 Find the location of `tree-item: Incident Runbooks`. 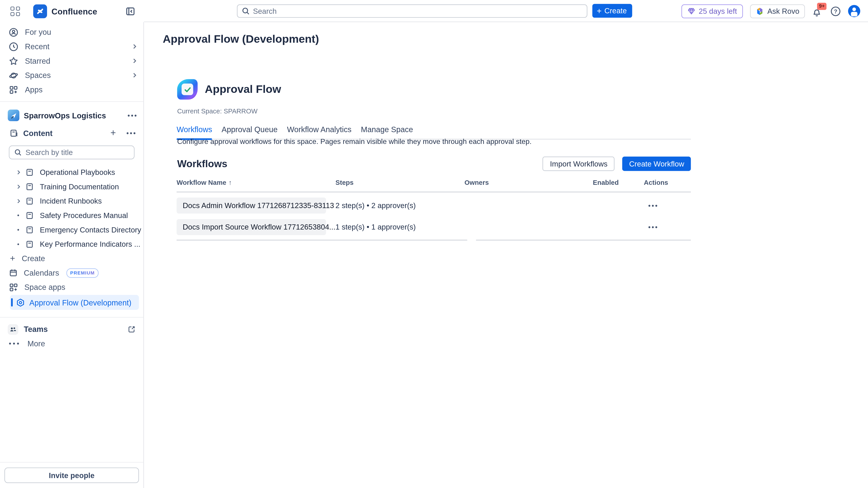

tree-item: Incident Runbooks is located at coordinates (71, 201).